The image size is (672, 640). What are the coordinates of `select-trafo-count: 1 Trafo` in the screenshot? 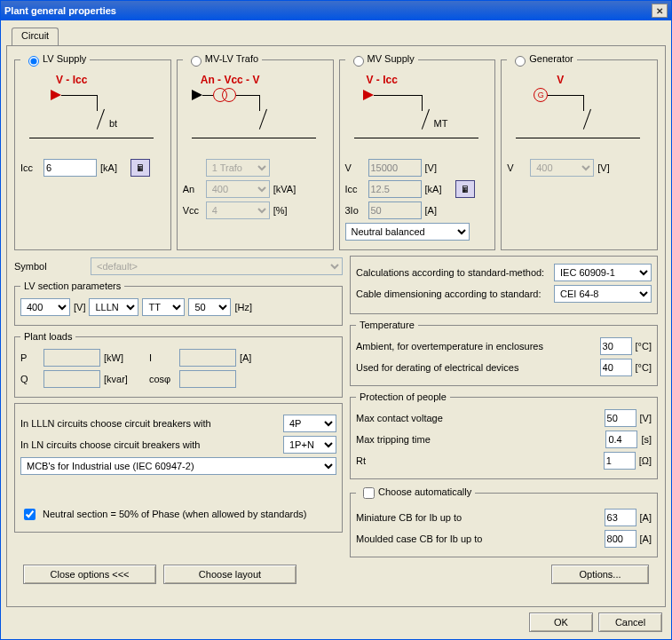 It's located at (238, 168).